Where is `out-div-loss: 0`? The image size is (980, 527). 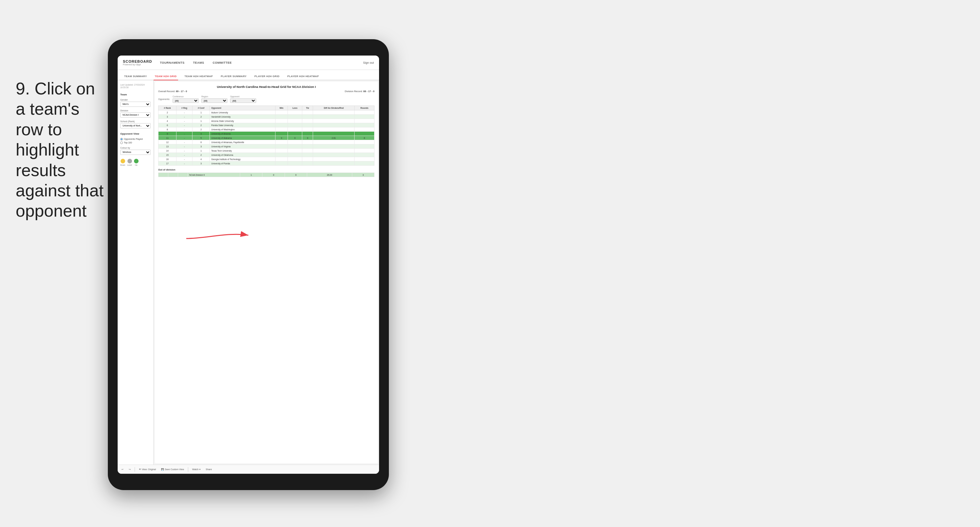
out-div-loss: 0 is located at coordinates (274, 175).